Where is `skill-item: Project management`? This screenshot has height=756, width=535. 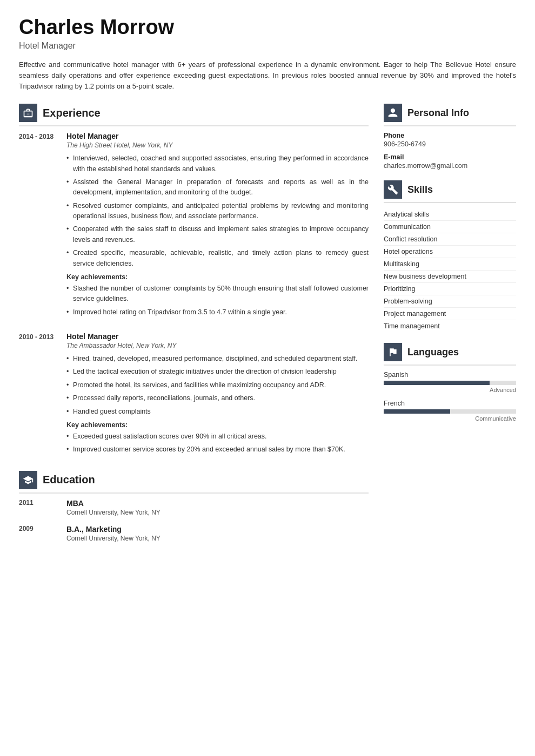 skill-item: Project management is located at coordinates (450, 314).